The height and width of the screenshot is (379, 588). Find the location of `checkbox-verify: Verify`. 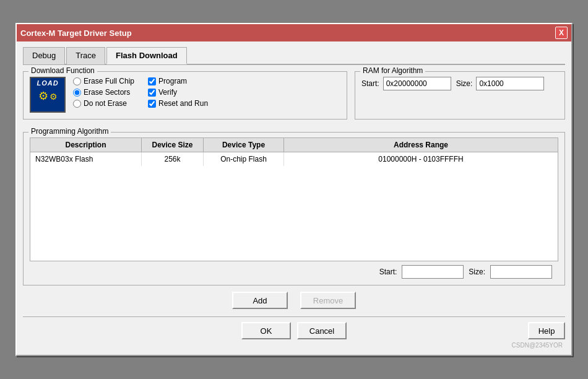

checkbox-verify: Verify is located at coordinates (178, 92).